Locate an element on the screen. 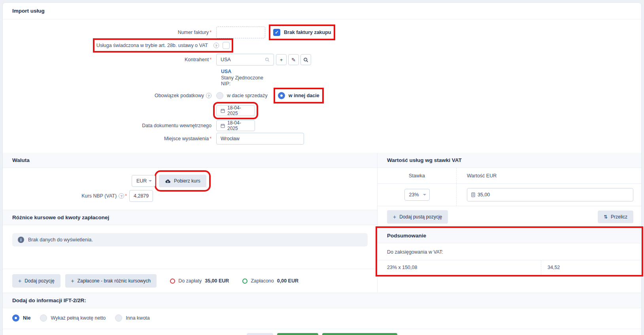 The image size is (644, 335). kurs-nbp-input: 4,2879 is located at coordinates (141, 196).